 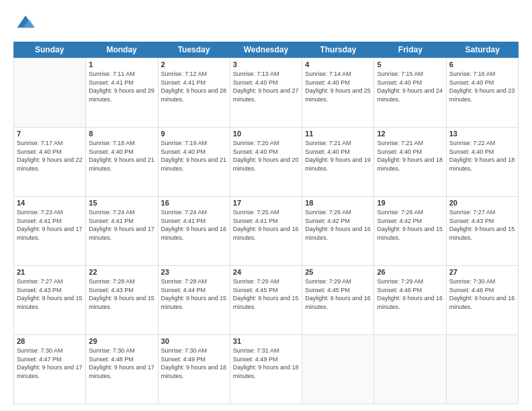 I want to click on day-number: 1, so click(x=122, y=64).